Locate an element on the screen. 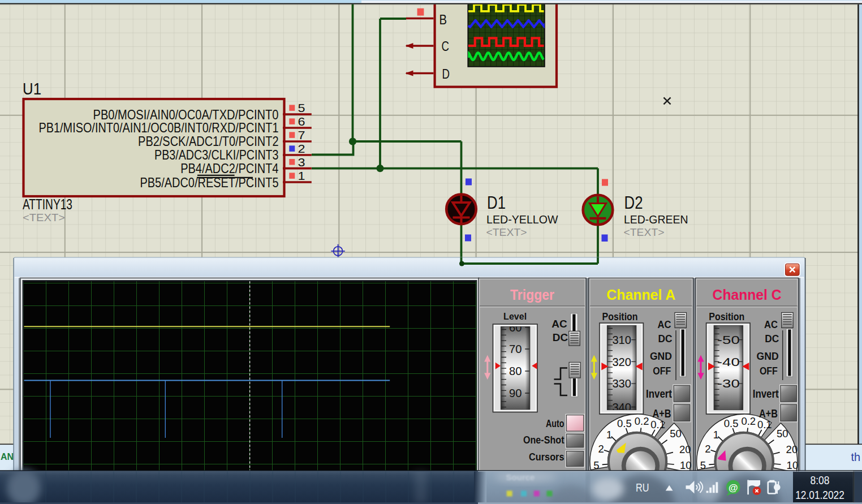 This screenshot has height=504, width=862. svg-text: 3 is located at coordinates (302, 162).